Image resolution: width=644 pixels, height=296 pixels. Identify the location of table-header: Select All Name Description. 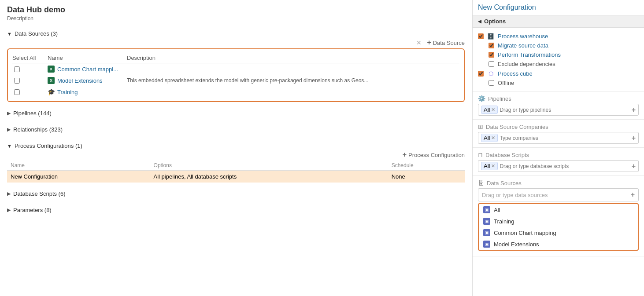
(236, 58).